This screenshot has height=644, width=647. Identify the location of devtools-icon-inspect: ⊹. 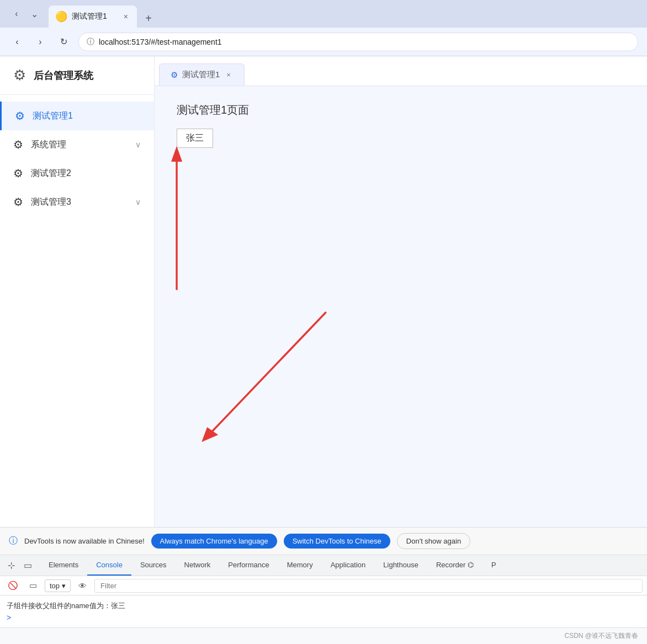
(11, 565).